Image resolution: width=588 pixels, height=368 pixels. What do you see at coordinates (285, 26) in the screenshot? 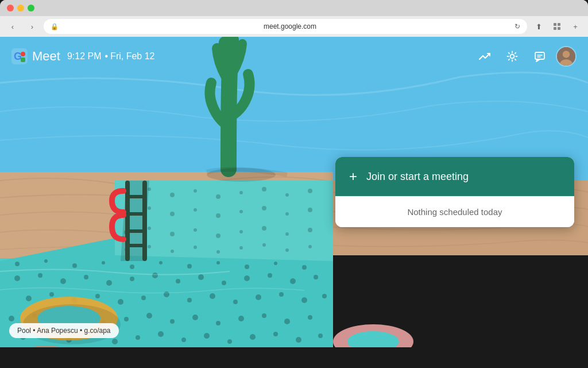
I see `address-input` at bounding box center [285, 26].